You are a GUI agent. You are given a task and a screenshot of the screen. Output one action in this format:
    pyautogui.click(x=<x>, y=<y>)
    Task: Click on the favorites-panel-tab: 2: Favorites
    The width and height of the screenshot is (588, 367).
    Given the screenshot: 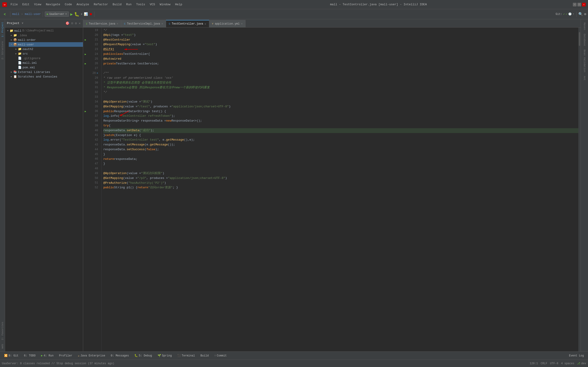 What is the action you would take?
    pyautogui.click(x=2, y=331)
    